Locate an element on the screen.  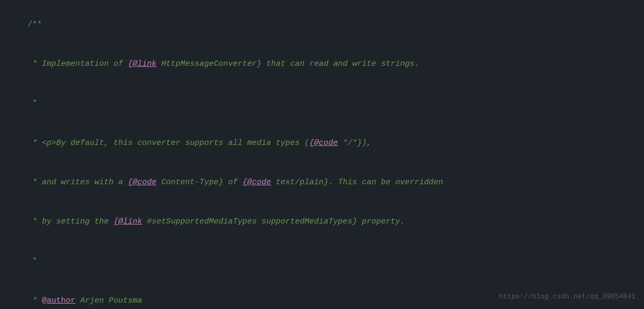
at-link: {@link is located at coordinates (142, 64).